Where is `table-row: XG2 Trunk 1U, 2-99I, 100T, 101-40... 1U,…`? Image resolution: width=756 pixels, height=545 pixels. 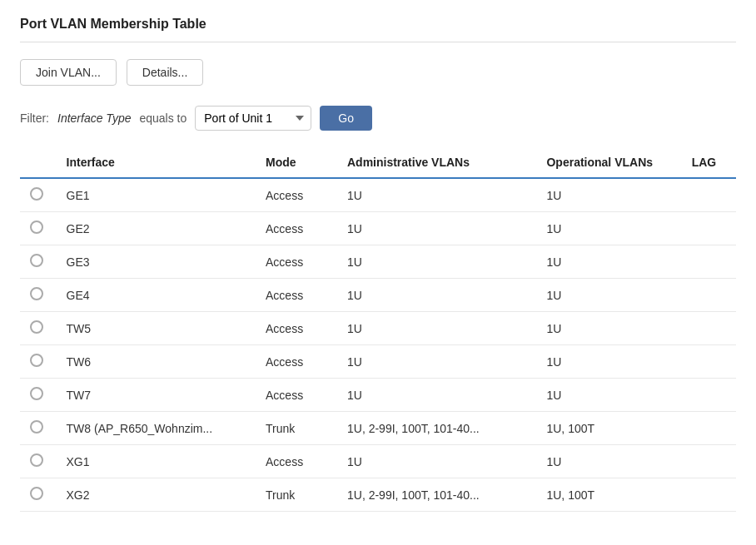 table-row: XG2 Trunk 1U, 2-99I, 100T, 101-40... 1U,… is located at coordinates (378, 495).